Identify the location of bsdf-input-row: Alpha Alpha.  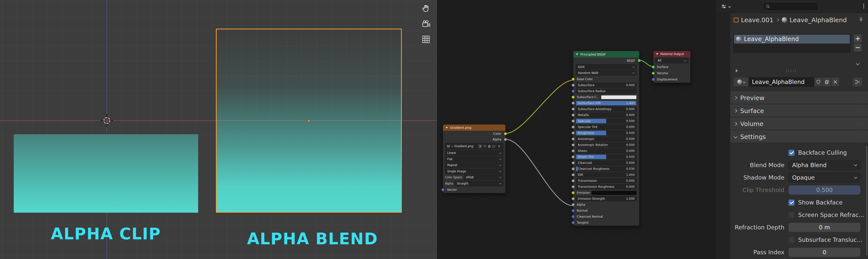
(606, 205).